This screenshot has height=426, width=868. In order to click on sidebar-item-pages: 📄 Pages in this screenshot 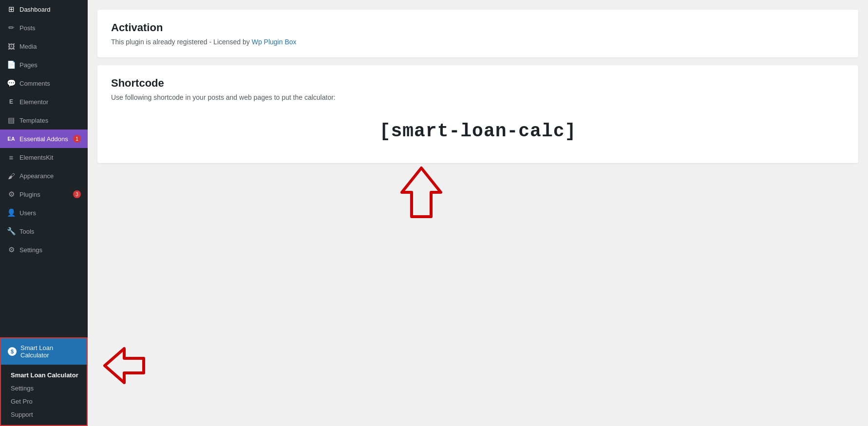, I will do `click(44, 65)`.